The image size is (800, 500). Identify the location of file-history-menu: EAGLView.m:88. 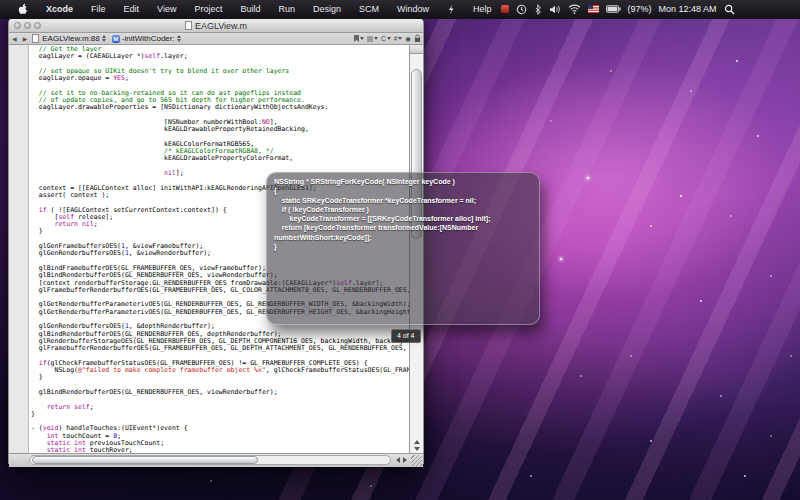
(71, 38).